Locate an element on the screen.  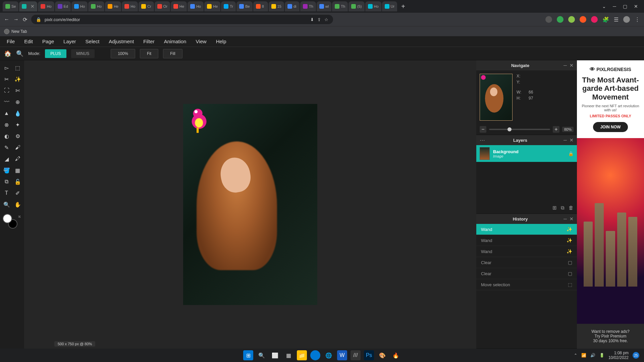
layers-options-icon: ⋯ is located at coordinates (482, 140).